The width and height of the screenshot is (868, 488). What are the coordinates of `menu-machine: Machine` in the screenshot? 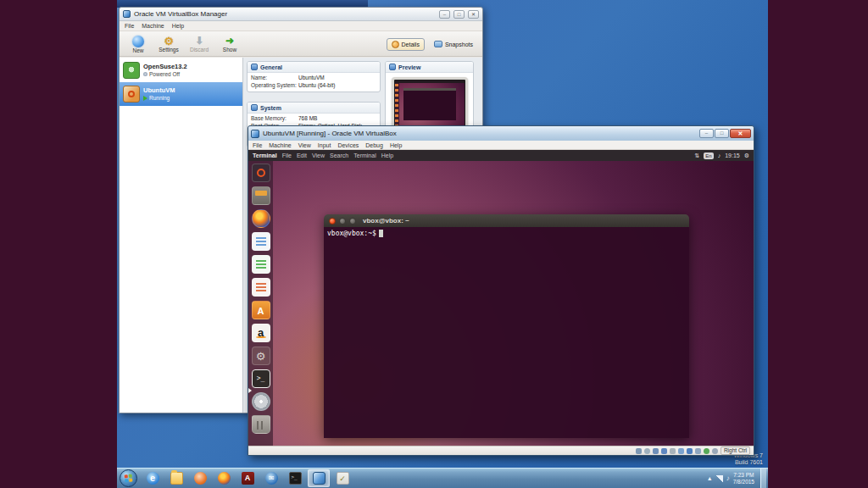 It's located at (153, 25).